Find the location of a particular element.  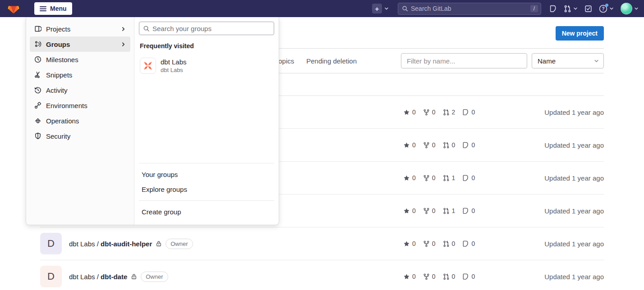

new-project-button: New project is located at coordinates (580, 33).